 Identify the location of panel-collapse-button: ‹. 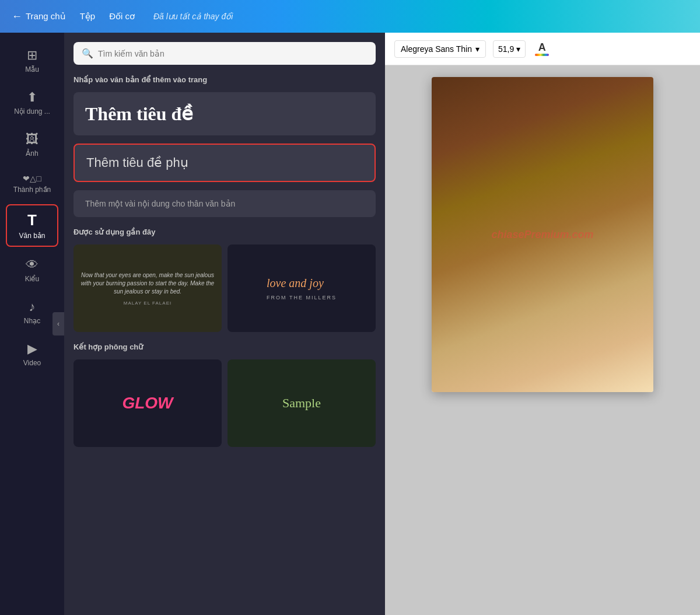
(58, 324).